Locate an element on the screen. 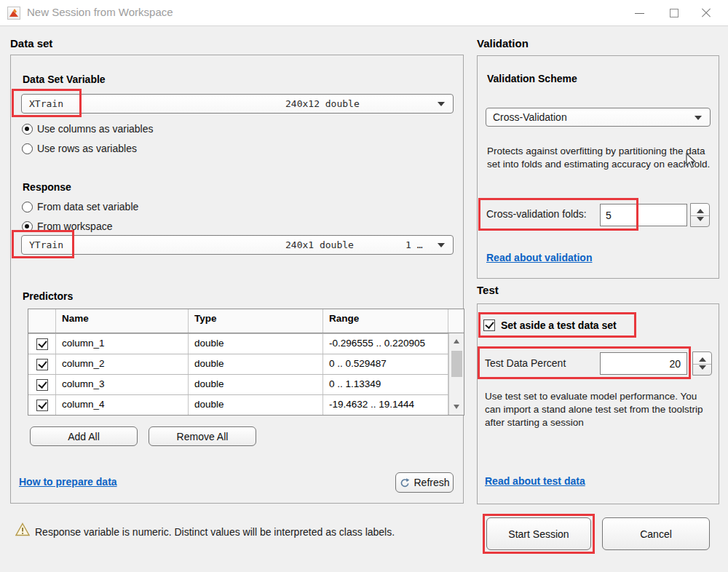 The width and height of the screenshot is (728, 572). remove-all-button: Remove All is located at coordinates (202, 437).